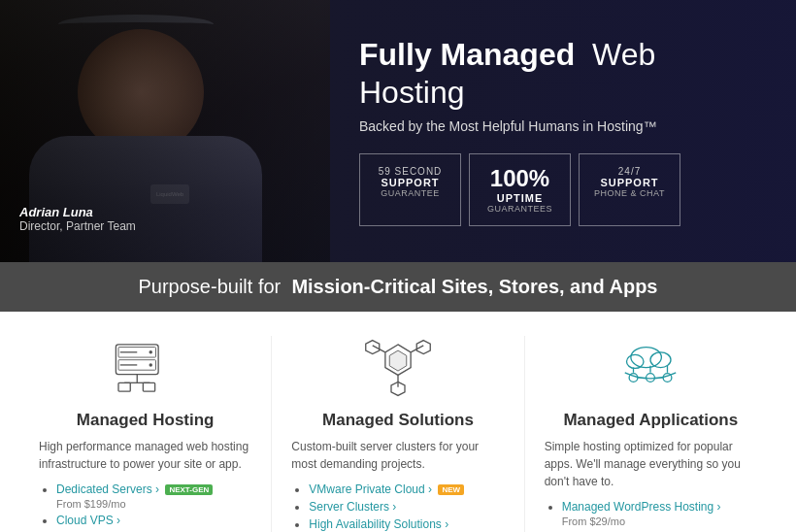 This screenshot has width=796, height=532. I want to click on card-managed-hosting: Managed Hosting High performance managed…, so click(146, 434).